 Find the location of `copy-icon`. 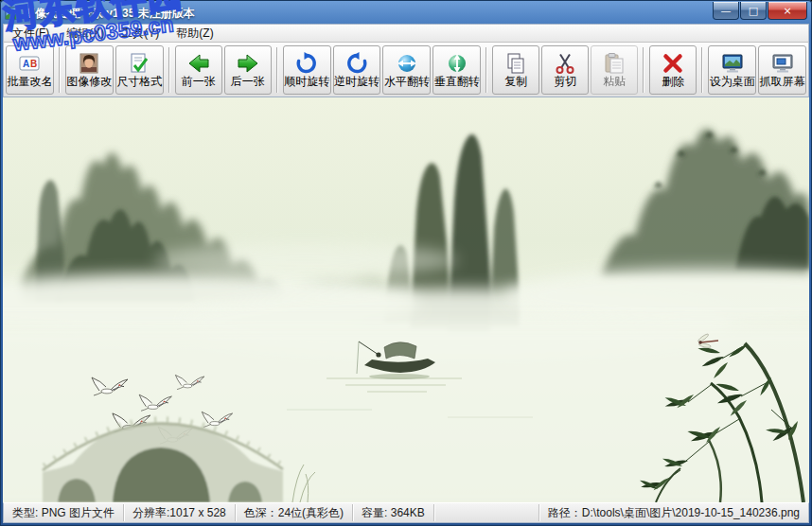

copy-icon is located at coordinates (516, 63).